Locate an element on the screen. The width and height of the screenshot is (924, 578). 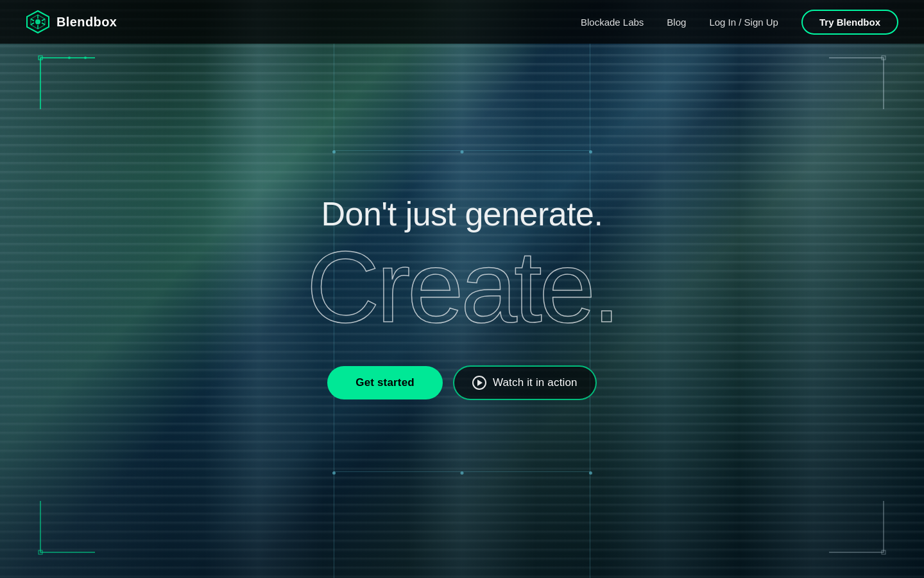
blendbox-logo-icon is located at coordinates (38, 22).